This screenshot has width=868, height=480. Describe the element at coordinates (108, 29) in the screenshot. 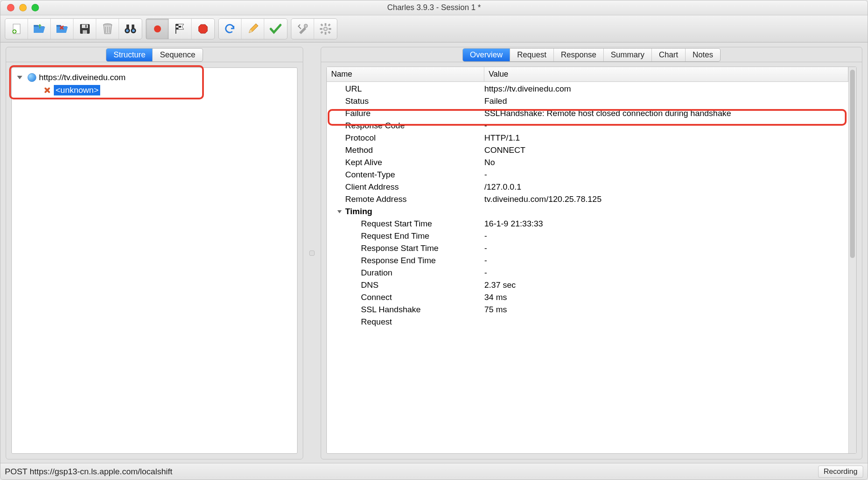

I see `trash-icon` at that location.